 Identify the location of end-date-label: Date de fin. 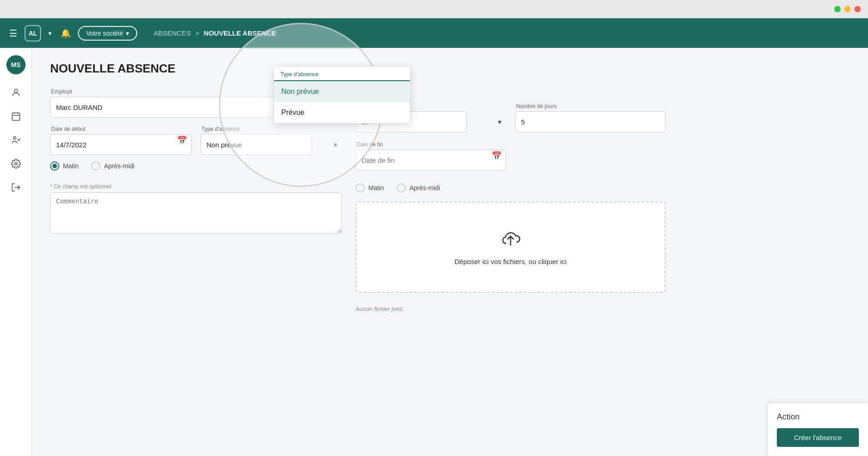
(431, 145).